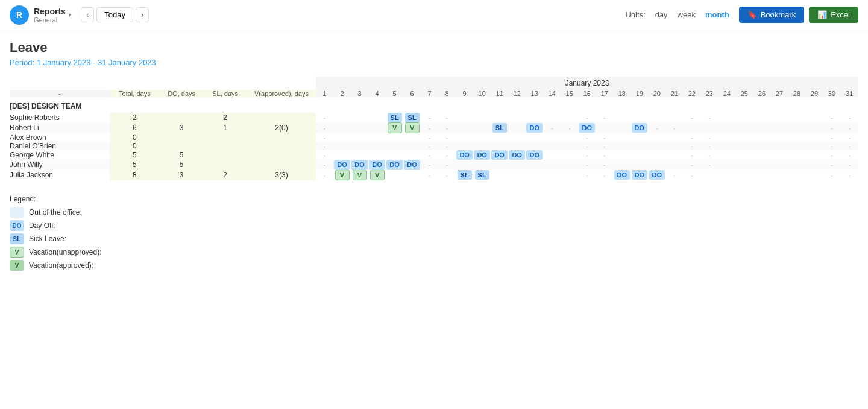  I want to click on legend-item-v-unapp: V Vacation(unapproved):, so click(434, 252).